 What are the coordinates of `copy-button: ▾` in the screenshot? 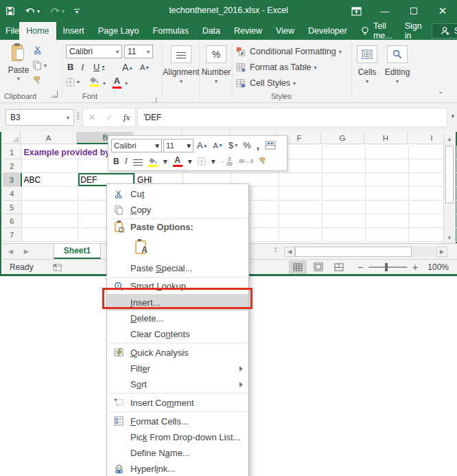 It's located at (40, 65).